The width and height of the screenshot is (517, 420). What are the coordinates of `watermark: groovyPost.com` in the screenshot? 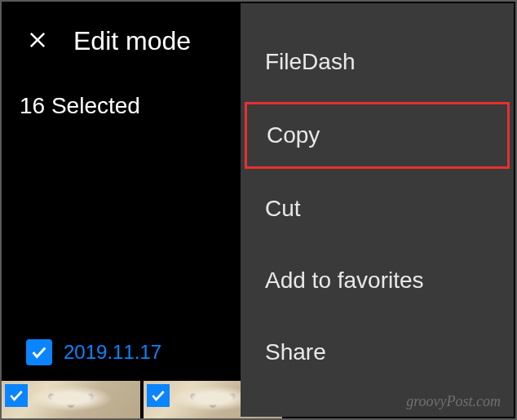 It's located at (453, 401).